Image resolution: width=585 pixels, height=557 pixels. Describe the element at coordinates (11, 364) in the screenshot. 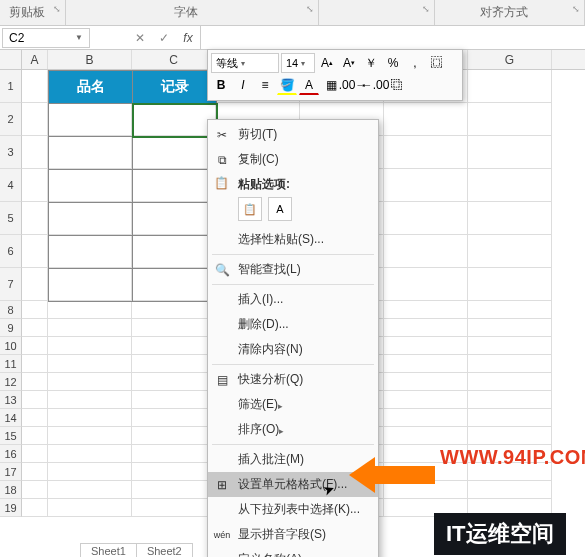

I see `row-header: 11` at that location.